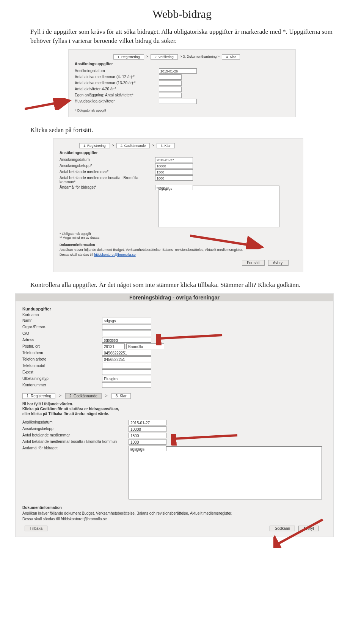 This screenshot has height=630, width=364. What do you see at coordinates (180, 238) in the screenshot?
I see `note-line: ** Ange minst en av dessa` at bounding box center [180, 238].